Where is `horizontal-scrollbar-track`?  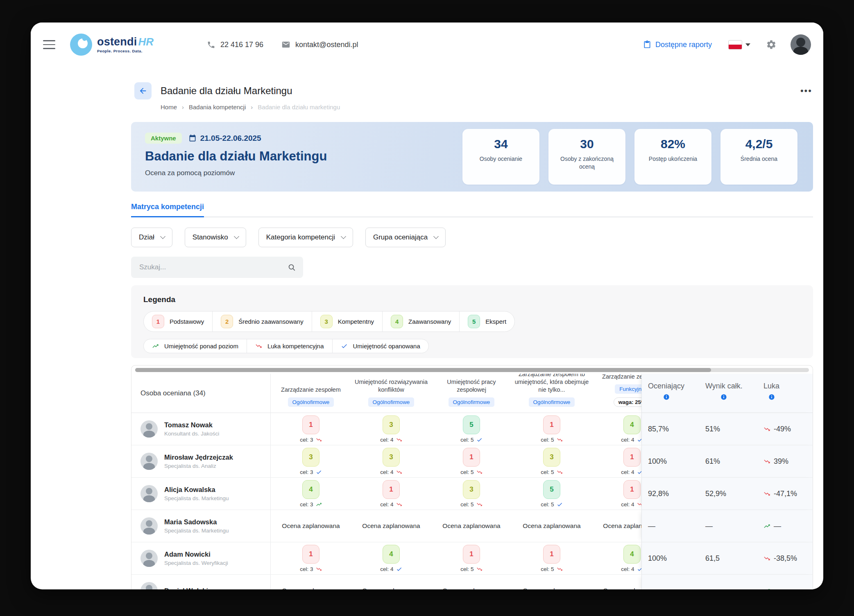
horizontal-scrollbar-track is located at coordinates (472, 370).